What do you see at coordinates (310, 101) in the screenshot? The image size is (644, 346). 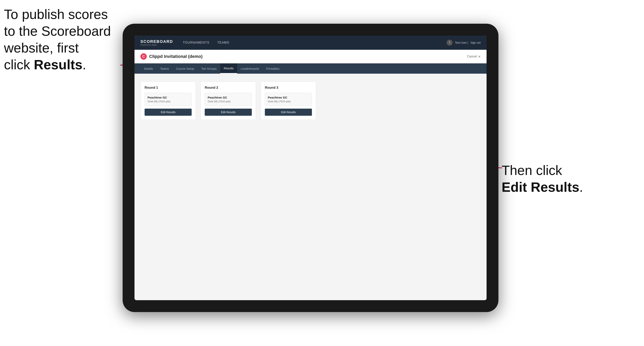 I see `rounds-grid: Round 1 Peachtree GC Gold (M) (7010 yds)…` at bounding box center [310, 101].